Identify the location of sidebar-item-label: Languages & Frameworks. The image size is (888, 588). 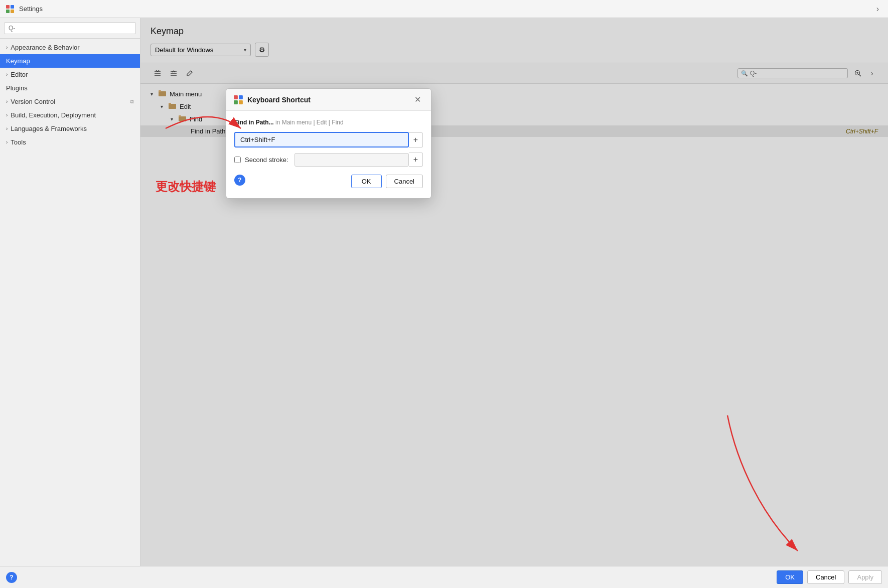
(49, 128).